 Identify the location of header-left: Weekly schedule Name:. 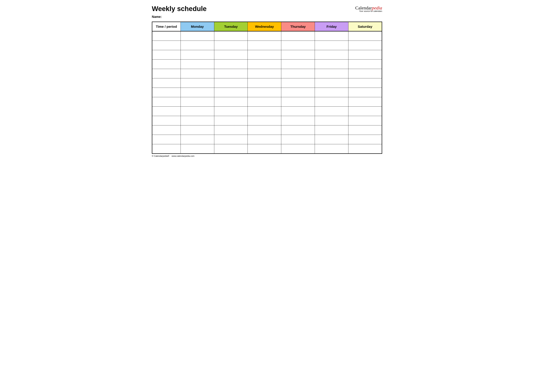
(179, 13).